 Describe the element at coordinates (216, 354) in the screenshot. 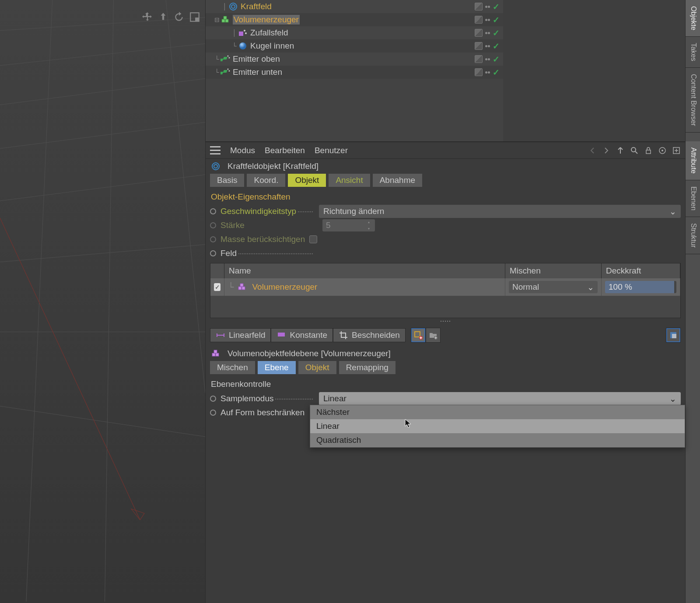

I see `volume-icon` at that location.